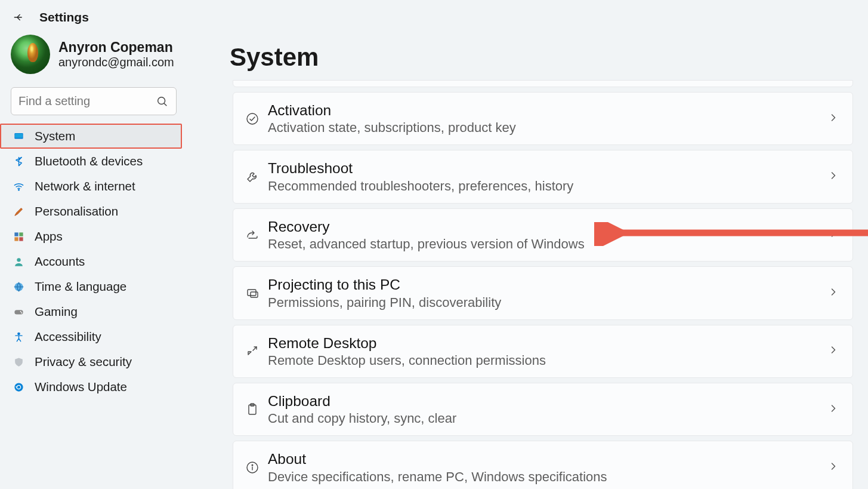 The image size is (868, 489). I want to click on check-circle-icon, so click(252, 119).